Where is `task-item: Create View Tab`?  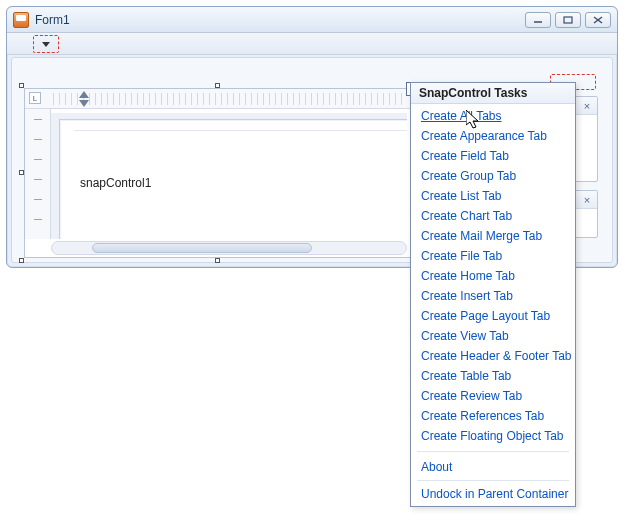 task-item: Create View Tab is located at coordinates (493, 336).